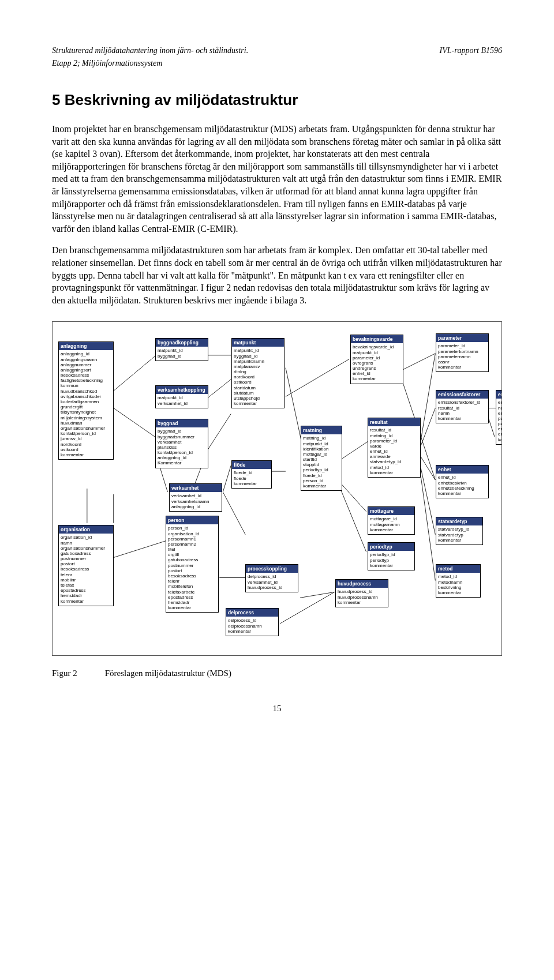 The height and width of the screenshot is (980, 554). What do you see at coordinates (462, 482) in the screenshot?
I see `table-enhet: enhet enhet_idenhetbeskrivnenhetsbeteckn…` at bounding box center [462, 482].